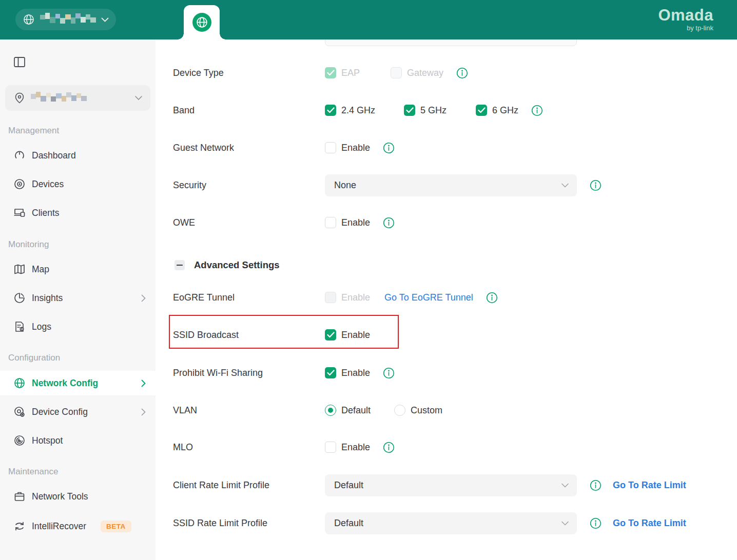 The width and height of the screenshot is (737, 560). What do you see at coordinates (400, 410) in the screenshot?
I see `vlan-custom-radio` at bounding box center [400, 410].